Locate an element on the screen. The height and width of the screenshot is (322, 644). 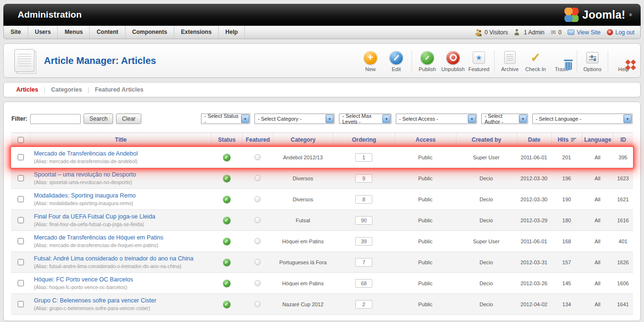
menu-item-help: Help is located at coordinates (232, 32).